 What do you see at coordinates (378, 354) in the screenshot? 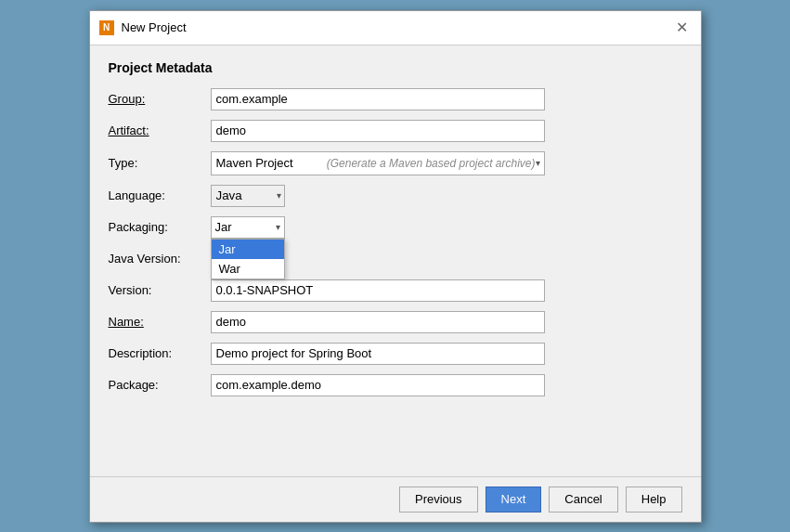
I see `description-input` at bounding box center [378, 354].